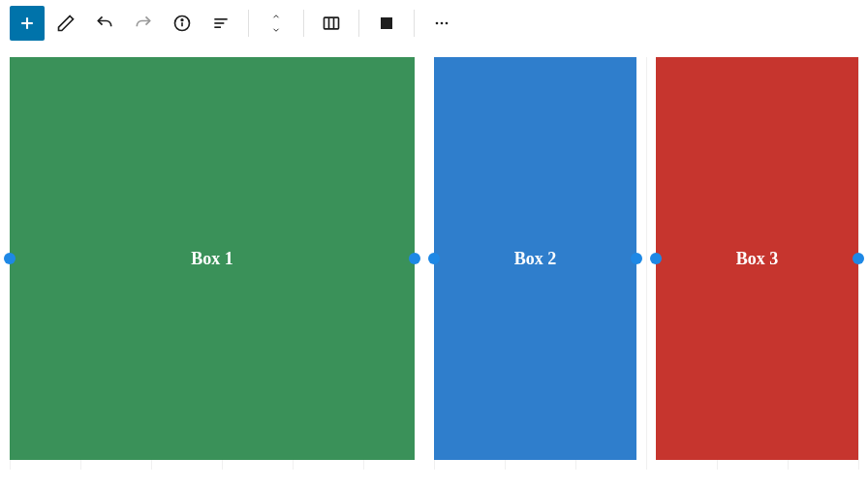 The image size is (868, 488). What do you see at coordinates (387, 23) in the screenshot?
I see `square-icon` at bounding box center [387, 23].